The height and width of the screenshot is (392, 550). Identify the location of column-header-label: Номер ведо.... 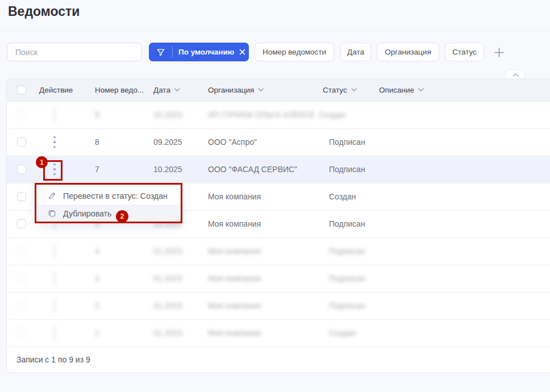
(119, 90).